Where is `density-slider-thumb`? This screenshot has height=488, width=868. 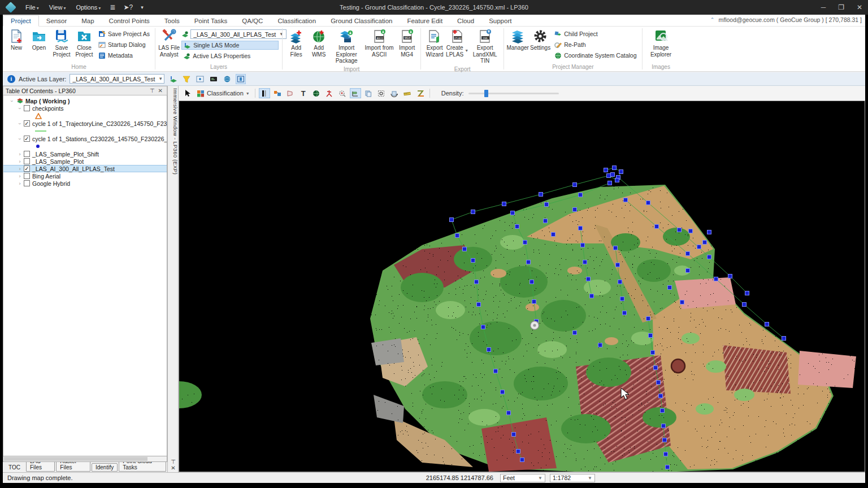
density-slider-thumb is located at coordinates (486, 94).